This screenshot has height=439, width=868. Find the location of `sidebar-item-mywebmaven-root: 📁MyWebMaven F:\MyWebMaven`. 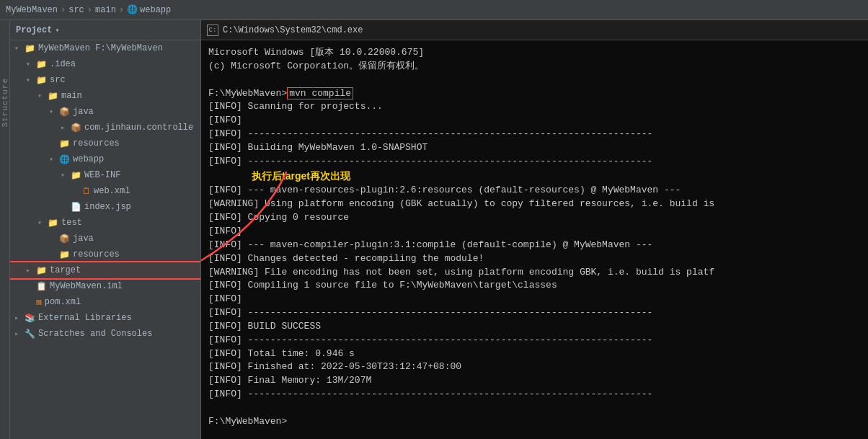

sidebar-item-mywebmaven-root: 📁MyWebMaven F:\MyWebMaven is located at coordinates (105, 48).